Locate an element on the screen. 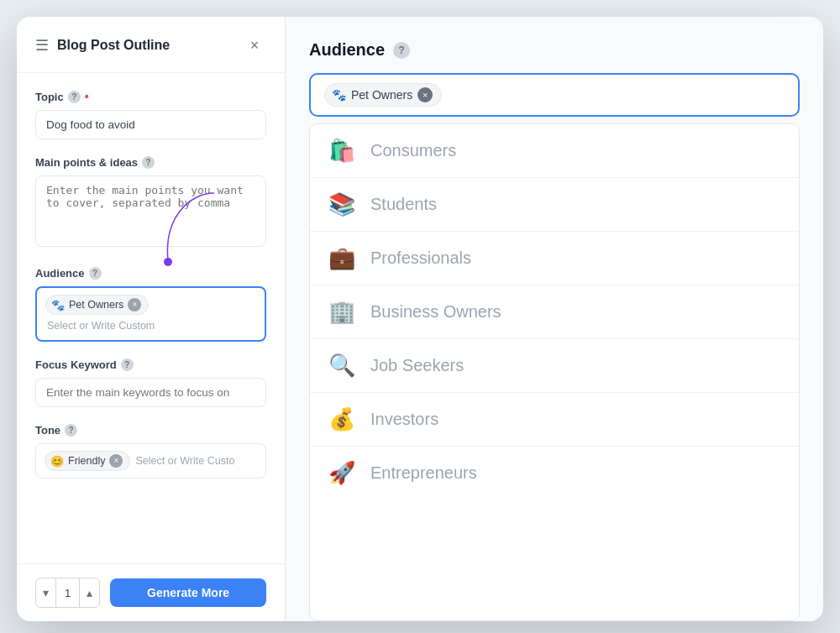 The image size is (840, 633). tag-label: Pet Owners is located at coordinates (96, 305).